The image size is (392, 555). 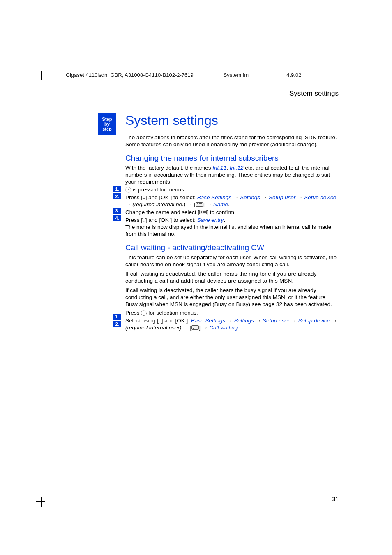 What do you see at coordinates (210, 220) in the screenshot?
I see `save-entry: Save entry` at bounding box center [210, 220].